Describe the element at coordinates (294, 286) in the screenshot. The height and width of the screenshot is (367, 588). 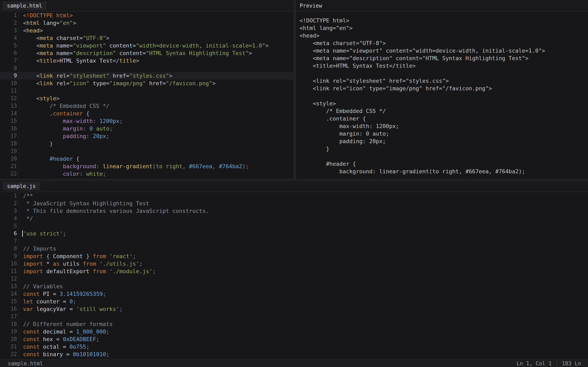
I see `code-line: 13// Variables` at that location.